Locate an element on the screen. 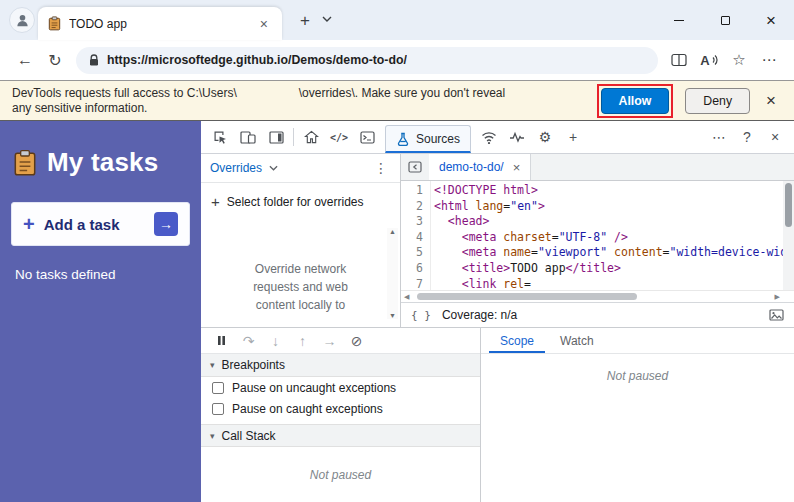 The width and height of the screenshot is (794, 502). lock-icon is located at coordinates (94, 60).